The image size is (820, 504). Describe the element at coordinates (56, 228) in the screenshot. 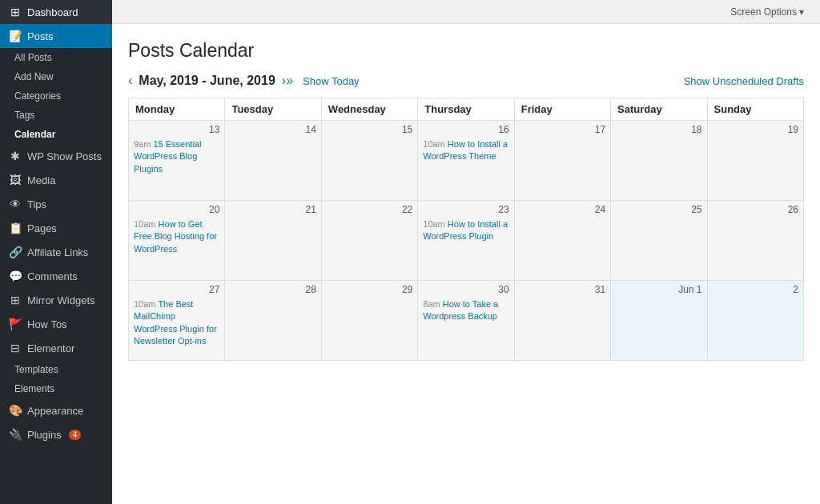

I see `sidebar-item-pages: 📋 Pages` at that location.